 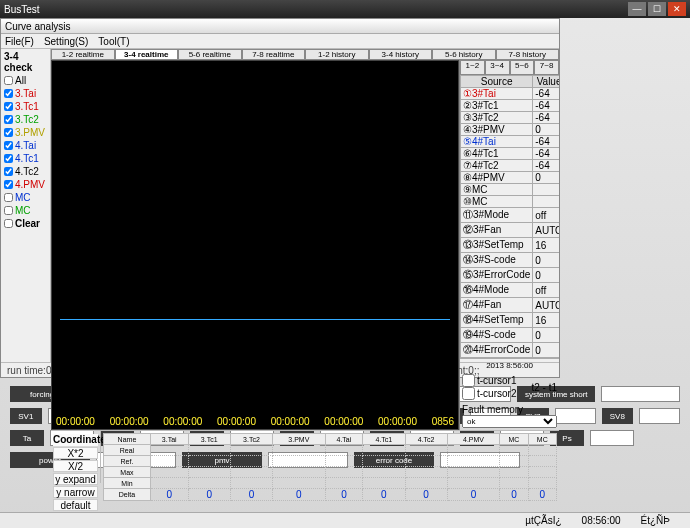 I want to click on grid-cell: MC, so click(x=514, y=440).